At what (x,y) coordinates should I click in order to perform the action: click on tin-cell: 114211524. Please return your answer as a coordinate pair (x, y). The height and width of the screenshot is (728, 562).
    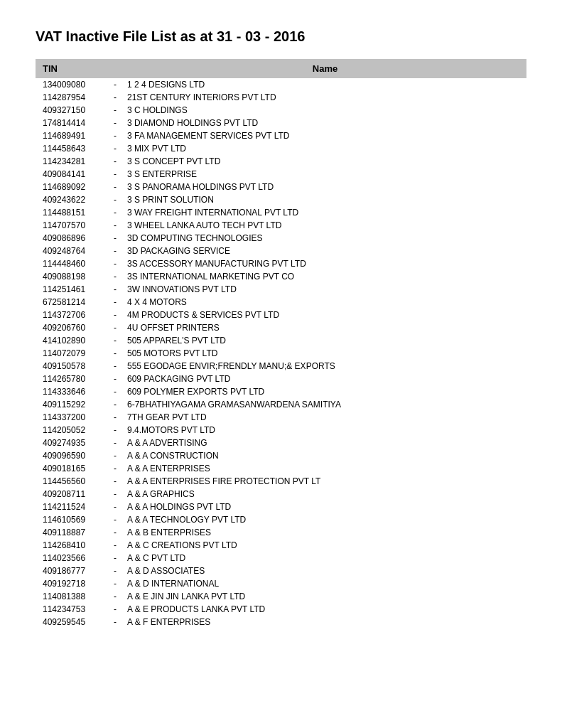
    Looking at the image, I should click on (71, 507).